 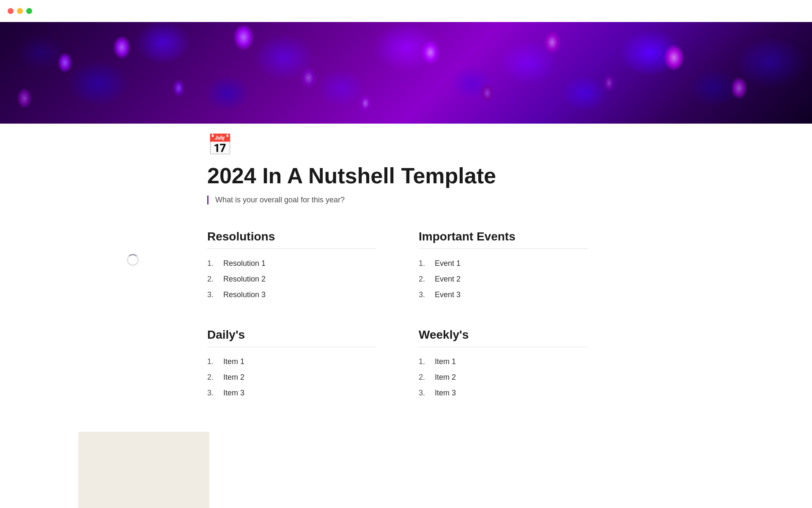 What do you see at coordinates (292, 295) in the screenshot?
I see `list-item: Resolution 3` at bounding box center [292, 295].